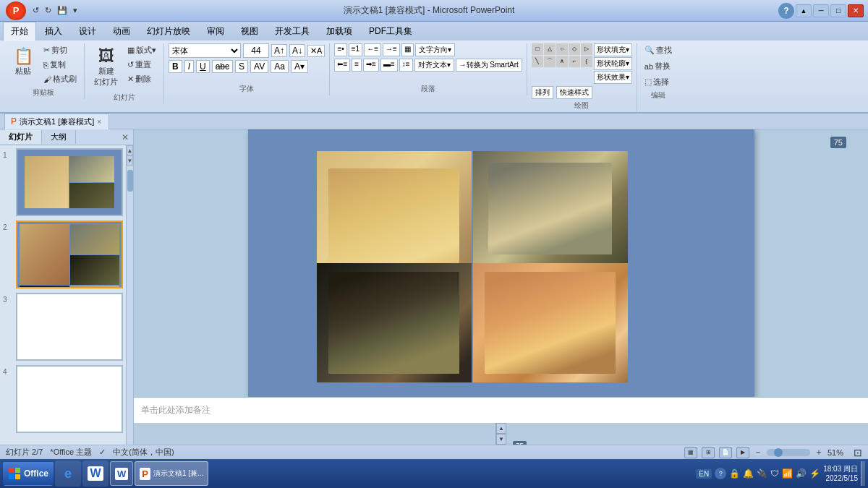 The height and width of the screenshot is (488, 868). Describe the element at coordinates (858, 453) in the screenshot. I see `fit-slide-button: ⊡` at that location.